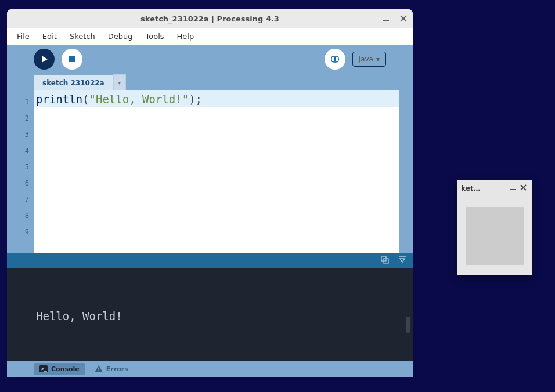 This screenshot has width=555, height=392. I want to click on line-number: 9, so click(20, 232).